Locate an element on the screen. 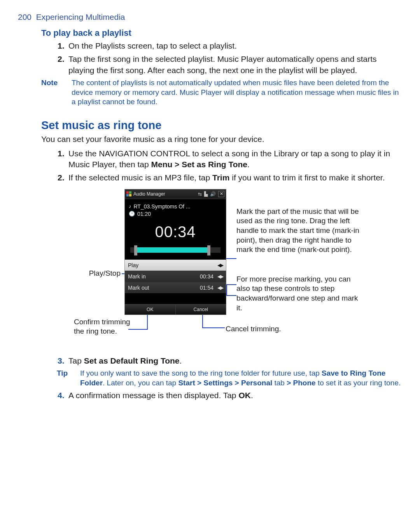  text-run: . Later on, you can tap is located at coordinates (140, 383).